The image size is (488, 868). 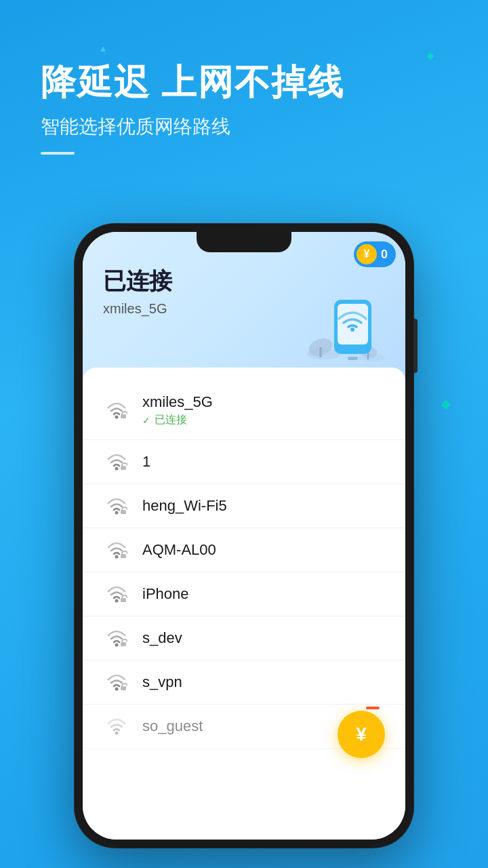 I want to click on float-coin-icon: ¥, so click(x=361, y=734).